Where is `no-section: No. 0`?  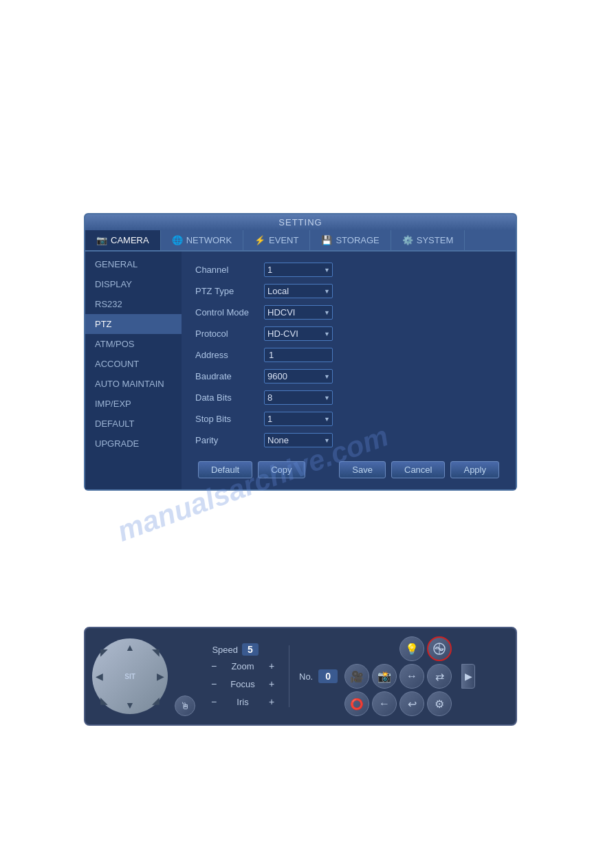
no-section: No. 0 is located at coordinates (318, 676).